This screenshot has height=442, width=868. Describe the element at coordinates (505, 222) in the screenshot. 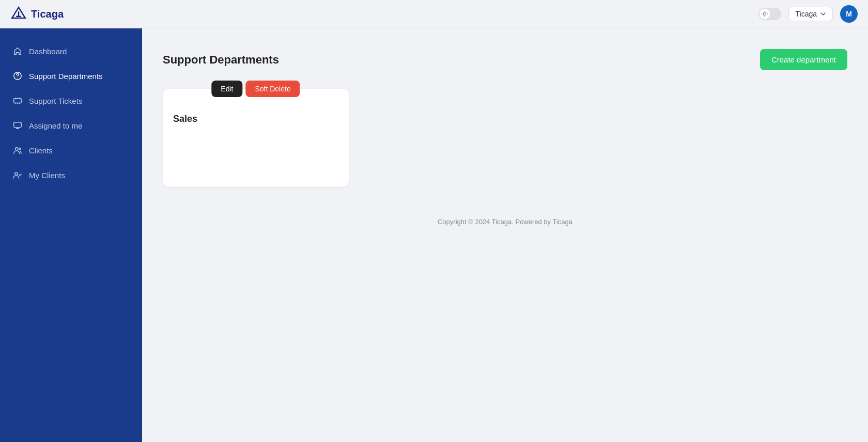

I see `footer: Copyright © 2024 Ticaga. Powered by Tica…` at that location.